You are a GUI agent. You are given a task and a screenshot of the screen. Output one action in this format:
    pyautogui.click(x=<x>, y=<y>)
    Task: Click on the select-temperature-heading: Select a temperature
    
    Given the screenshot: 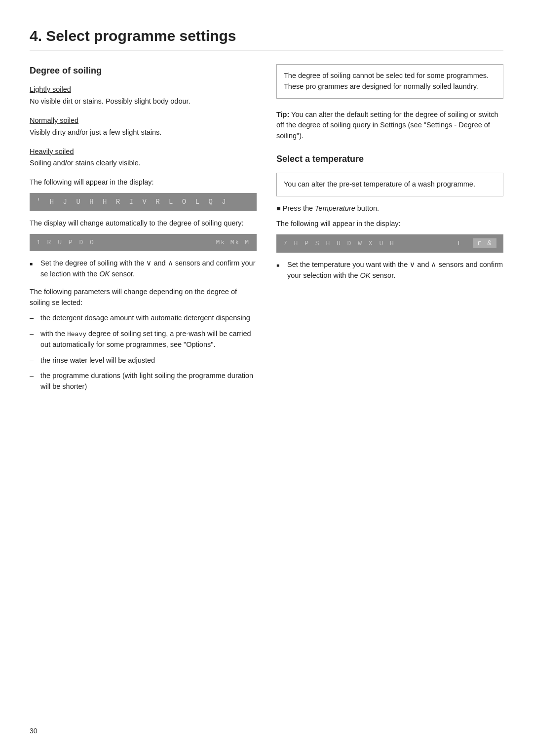 What is the action you would take?
    pyautogui.click(x=390, y=159)
    